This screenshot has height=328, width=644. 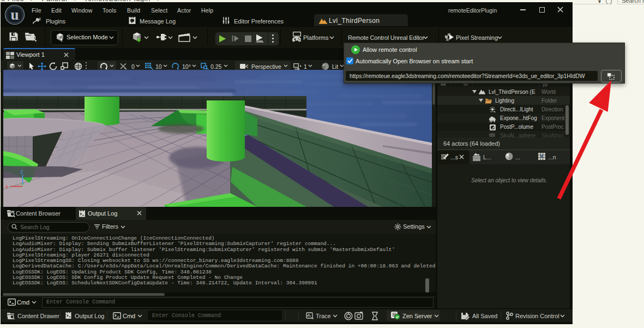 I want to click on svg-text: x, so click(x=7, y=187).